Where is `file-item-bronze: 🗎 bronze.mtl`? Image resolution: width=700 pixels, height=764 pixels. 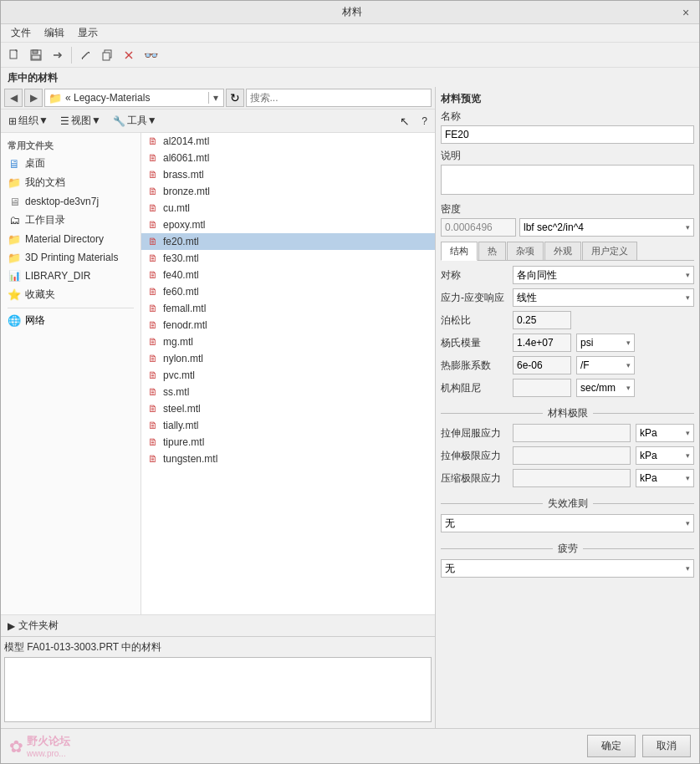 file-item-bronze: 🗎 bronze.mtl is located at coordinates (288, 191).